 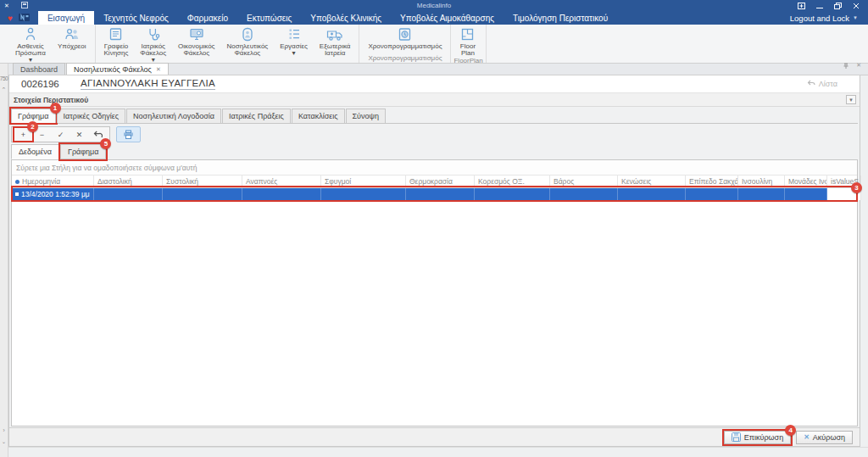 What do you see at coordinates (824, 437) in the screenshot?
I see `cancel-button: ✕ Ακύρωση` at bounding box center [824, 437].